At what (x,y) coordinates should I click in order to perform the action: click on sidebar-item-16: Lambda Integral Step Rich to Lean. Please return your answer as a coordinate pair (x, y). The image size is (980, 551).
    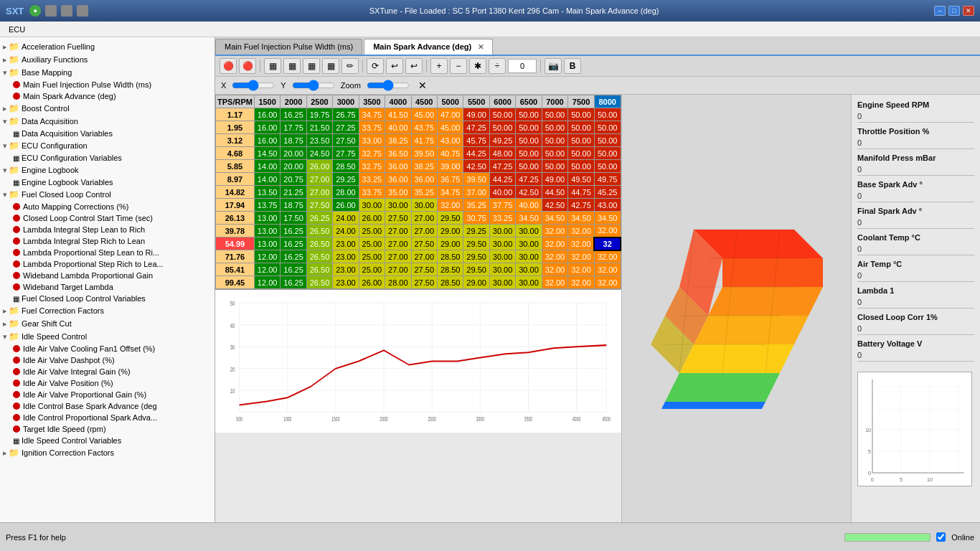
    Looking at the image, I should click on (108, 241).